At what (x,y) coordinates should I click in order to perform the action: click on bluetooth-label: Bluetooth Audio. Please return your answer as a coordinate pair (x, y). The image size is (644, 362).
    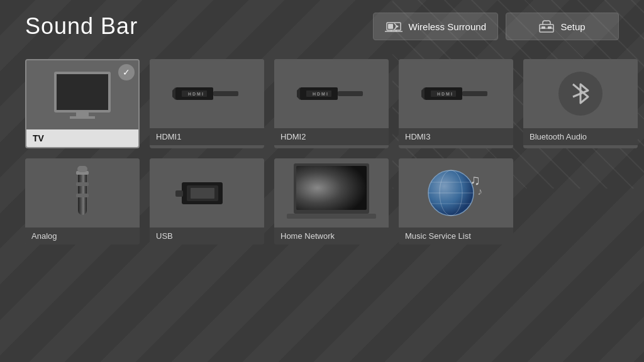
    Looking at the image, I should click on (580, 137).